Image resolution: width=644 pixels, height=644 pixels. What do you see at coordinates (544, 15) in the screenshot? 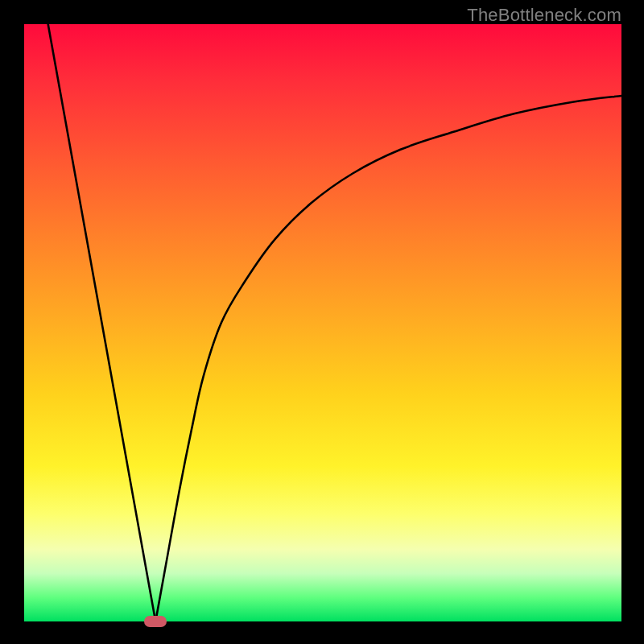
I see `attribution-text: TheBottleneck.com` at bounding box center [544, 15].